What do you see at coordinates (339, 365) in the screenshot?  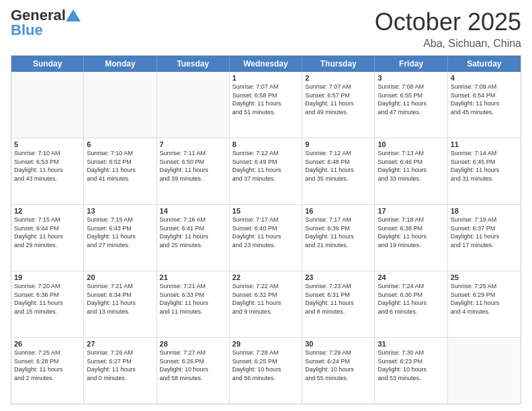 I see `day-info: Sunrise: 7:29 AM Sunset: 6:24 PM Dayligh…` at bounding box center [339, 365].